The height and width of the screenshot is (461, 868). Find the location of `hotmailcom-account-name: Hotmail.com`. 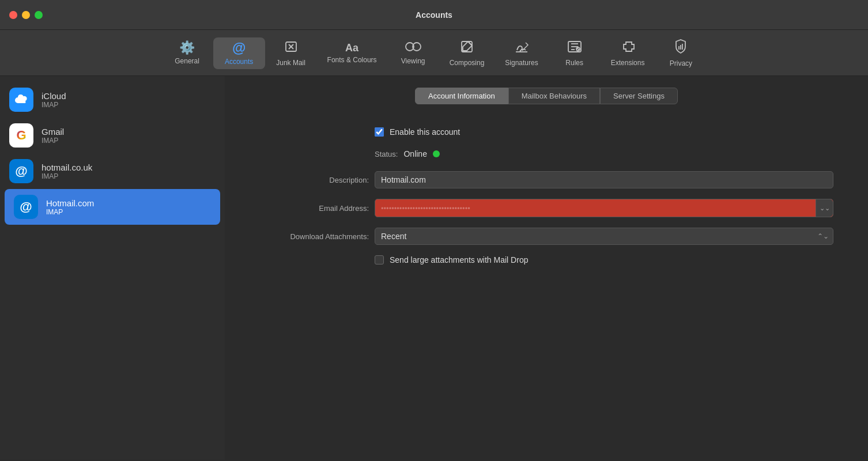

hotmailcom-account-name: Hotmail.com is located at coordinates (70, 203).